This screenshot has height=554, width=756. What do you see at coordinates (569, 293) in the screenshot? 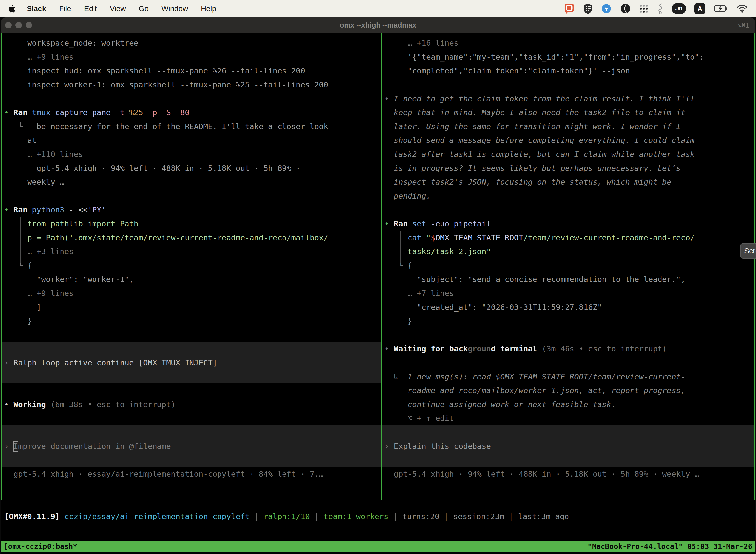
I see `collapsed-lines-indicator: … +7 lines` at bounding box center [569, 293].